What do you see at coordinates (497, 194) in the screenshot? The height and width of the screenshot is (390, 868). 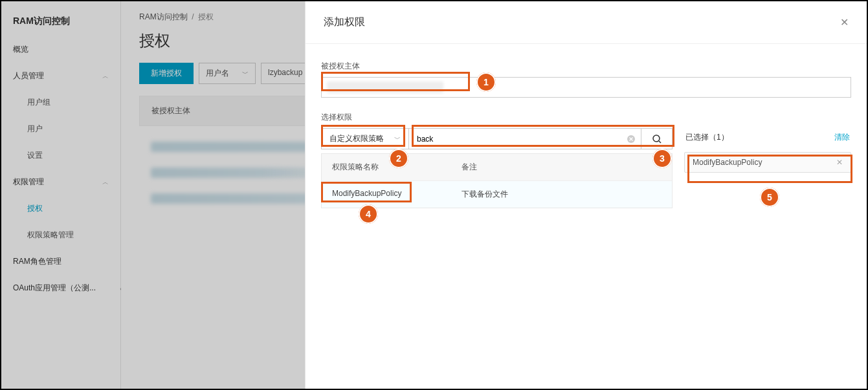 I see `policy-row: ModifyBackupPolicy 下载备份文件` at bounding box center [497, 194].